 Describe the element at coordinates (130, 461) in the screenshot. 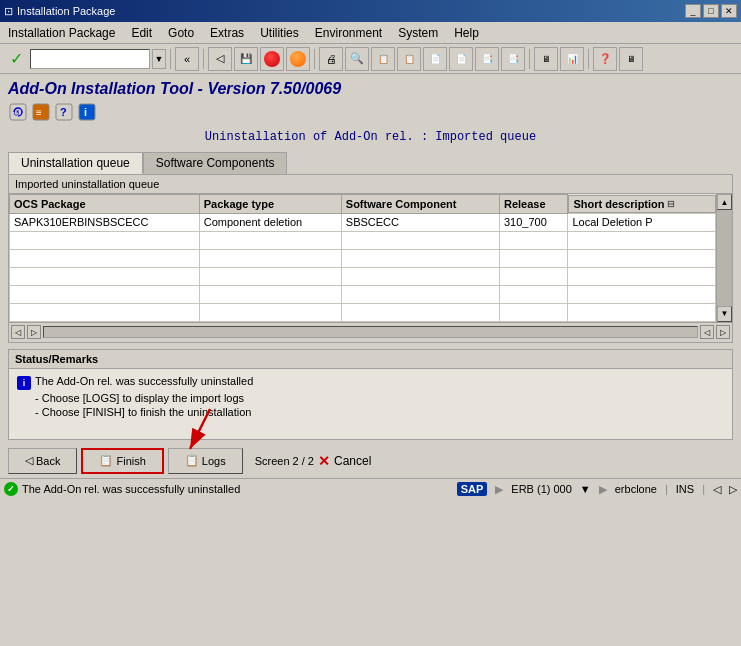

I see `finish-label: Finish` at that location.